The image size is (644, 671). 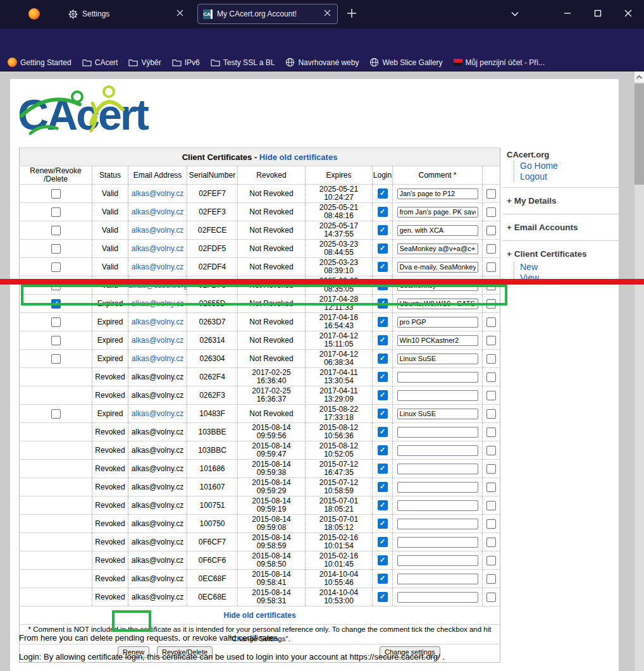 What do you see at coordinates (569, 166) in the screenshot?
I see `sidebar-go-home-link: Go Home` at bounding box center [569, 166].